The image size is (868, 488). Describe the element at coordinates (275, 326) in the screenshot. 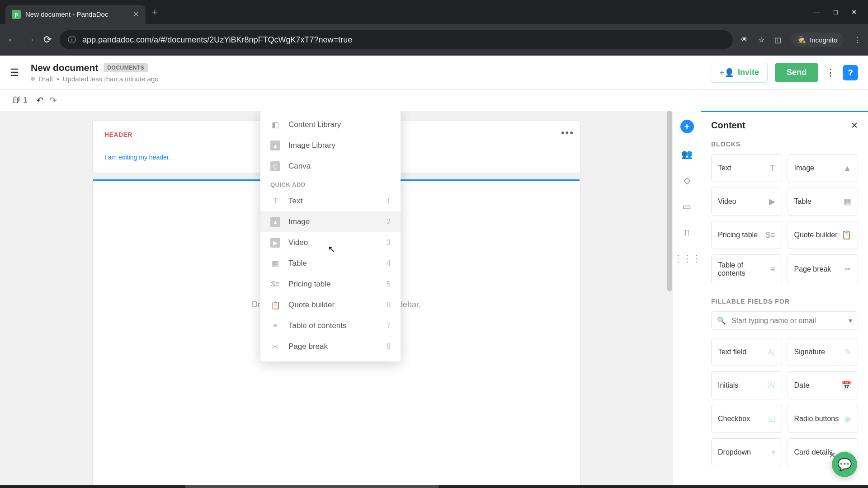

I see `toc-icon: ≡` at that location.